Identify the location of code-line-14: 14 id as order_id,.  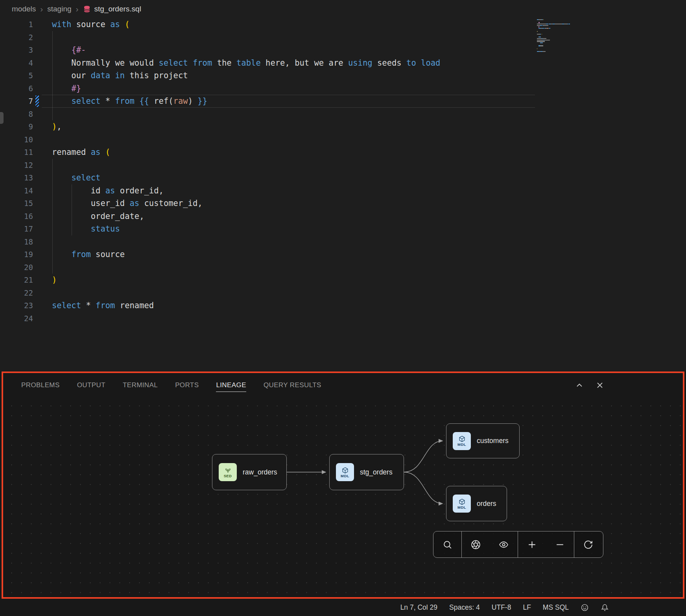
(343, 191).